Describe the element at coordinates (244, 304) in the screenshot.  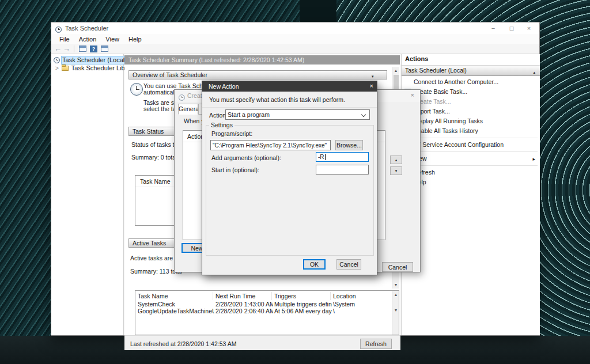
I see `table-cell: 2/28/2020 1:43:00 AM` at that location.